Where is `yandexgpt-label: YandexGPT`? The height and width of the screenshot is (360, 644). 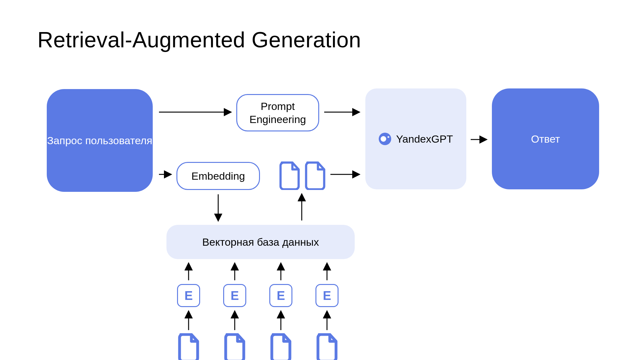
yandexgpt-label: YandexGPT is located at coordinates (425, 139).